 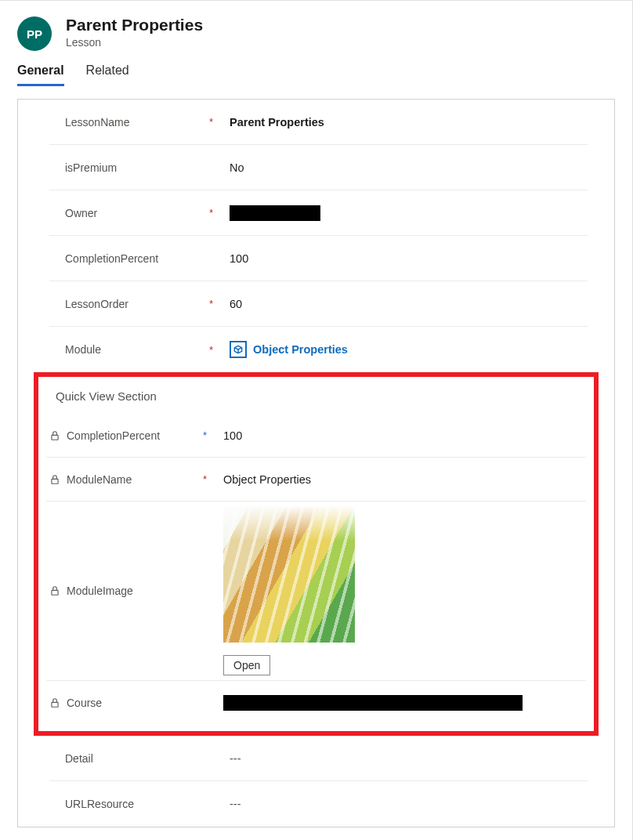 I want to click on field-completion-percent: CompletionPercent 100, so click(x=318, y=259).